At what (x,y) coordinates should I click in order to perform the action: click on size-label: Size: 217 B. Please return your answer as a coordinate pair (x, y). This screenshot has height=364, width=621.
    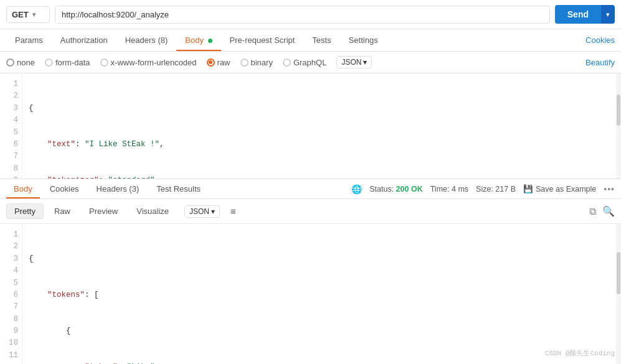
    Looking at the image, I should click on (496, 189).